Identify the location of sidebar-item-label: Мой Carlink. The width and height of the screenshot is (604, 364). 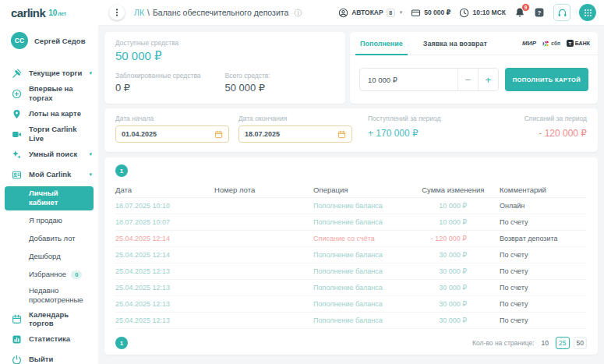
(50, 175).